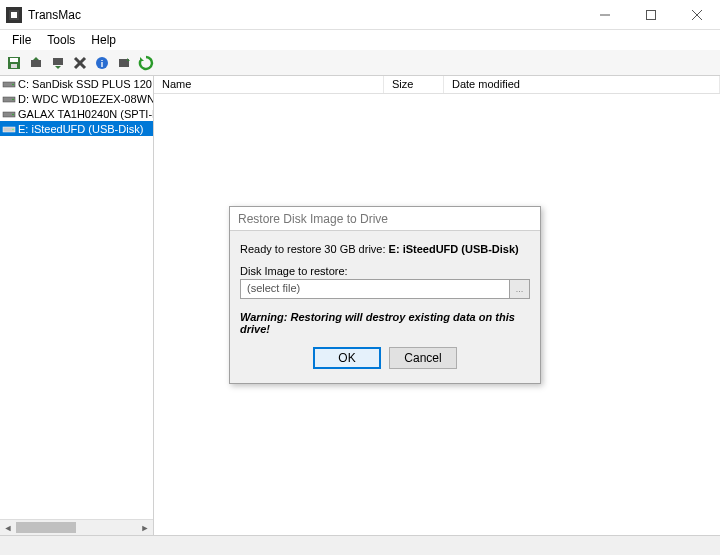 Image resolution: width=720 pixels, height=555 pixels. What do you see at coordinates (146, 63) in the screenshot?
I see `refresh-icon` at bounding box center [146, 63].